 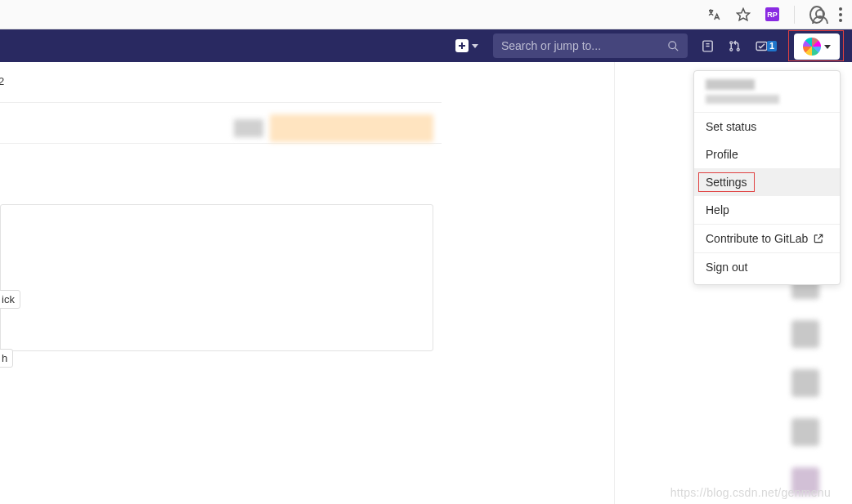 I want to click on menu-label: Set status, so click(x=731, y=127).